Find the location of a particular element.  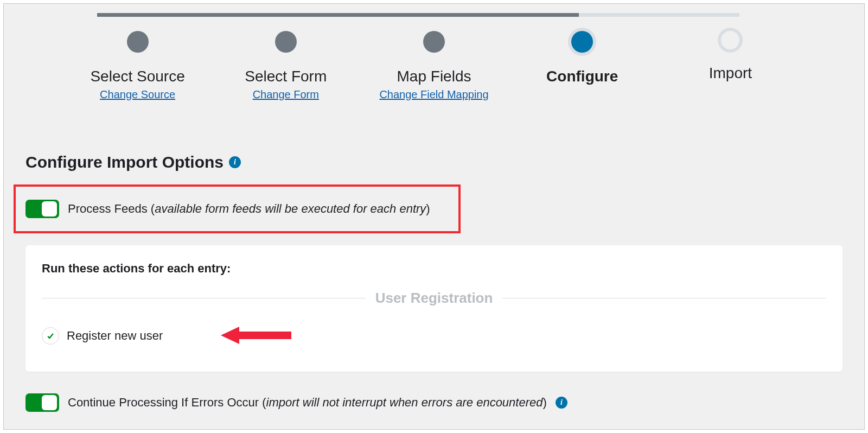

toggle-label-text: Continue Processing If Errors Occur is located at coordinates (165, 403).